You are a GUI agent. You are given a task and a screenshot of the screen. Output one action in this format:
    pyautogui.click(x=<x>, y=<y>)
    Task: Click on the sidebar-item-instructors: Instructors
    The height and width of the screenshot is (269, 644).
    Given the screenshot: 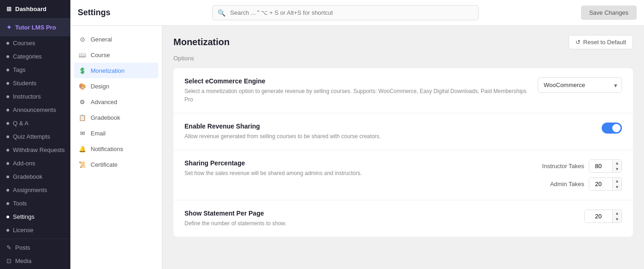 What is the action you would take?
    pyautogui.click(x=35, y=97)
    